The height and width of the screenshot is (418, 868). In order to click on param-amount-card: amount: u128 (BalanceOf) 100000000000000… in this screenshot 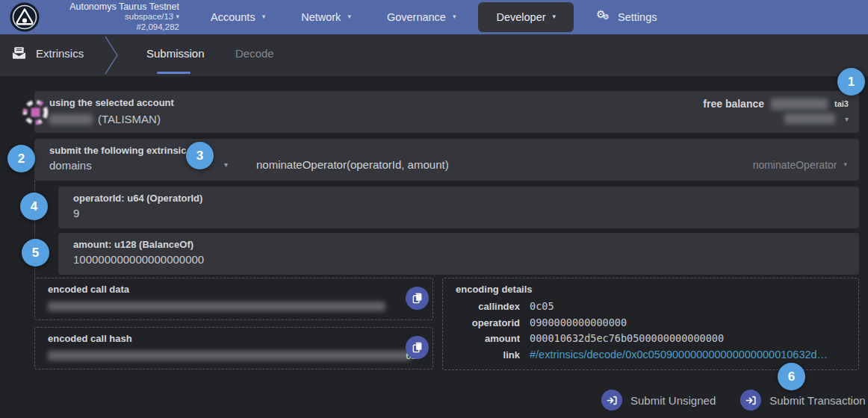, I will do `click(459, 254)`.